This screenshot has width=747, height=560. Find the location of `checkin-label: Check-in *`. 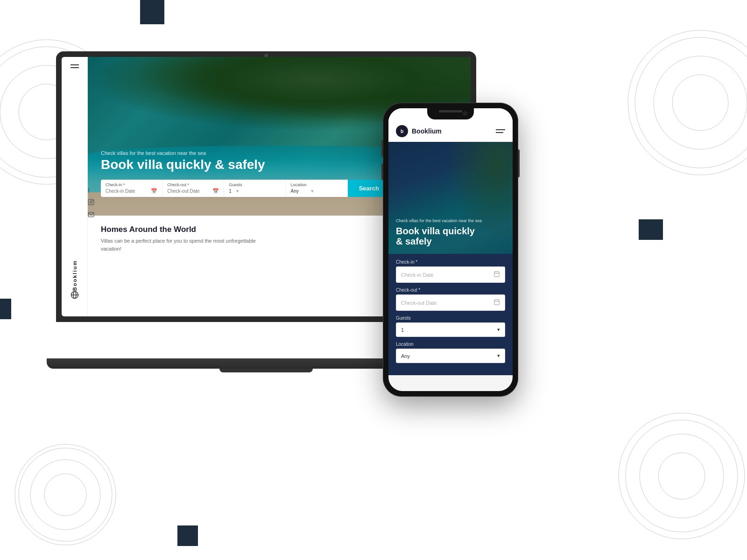

checkin-label: Check-in * is located at coordinates (132, 185).